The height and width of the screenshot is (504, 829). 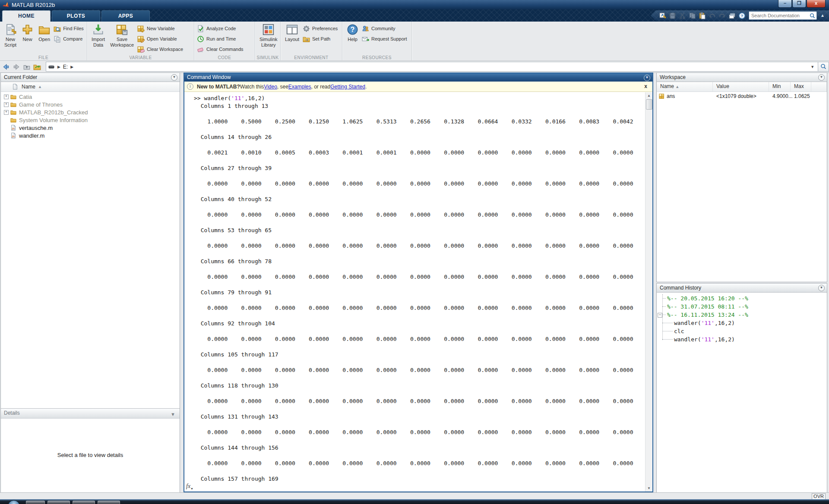 I want to click on current-folder-column-header: Name ▲, so click(x=90, y=87).